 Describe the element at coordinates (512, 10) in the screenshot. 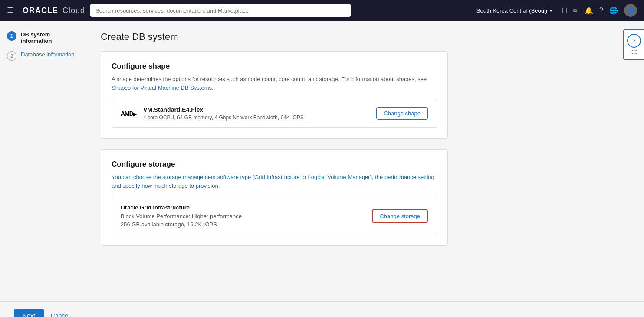

I see `region-label: South Korea Central (Seoul)` at that location.